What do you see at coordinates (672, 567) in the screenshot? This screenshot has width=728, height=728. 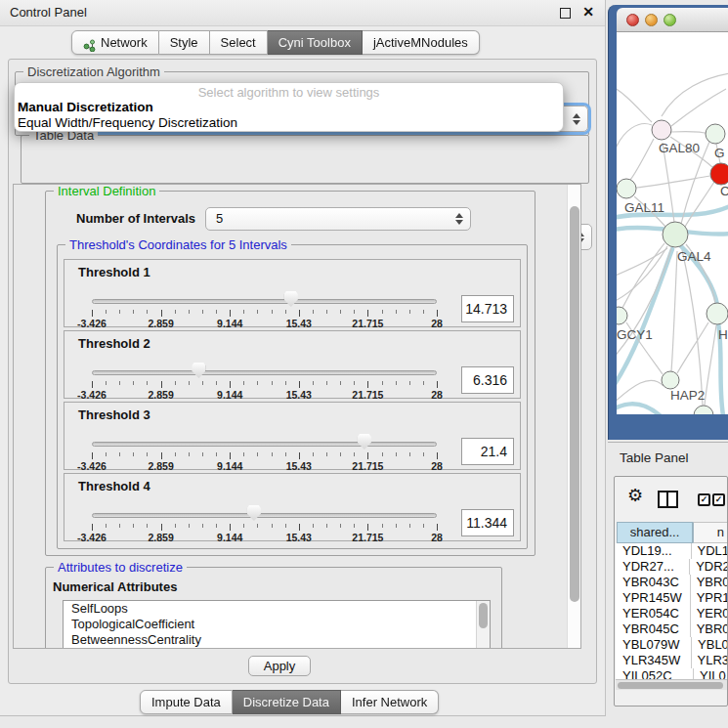 I see `table-row: YDR27...YDR2` at bounding box center [672, 567].